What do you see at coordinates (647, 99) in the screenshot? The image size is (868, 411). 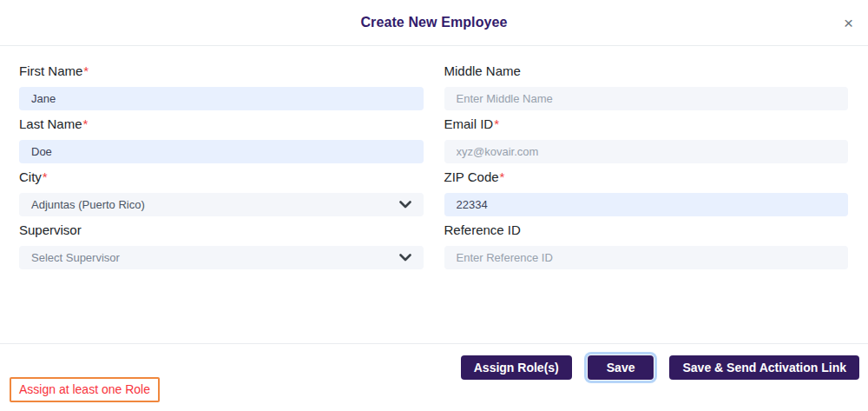 I see `middle-name-input` at bounding box center [647, 99].